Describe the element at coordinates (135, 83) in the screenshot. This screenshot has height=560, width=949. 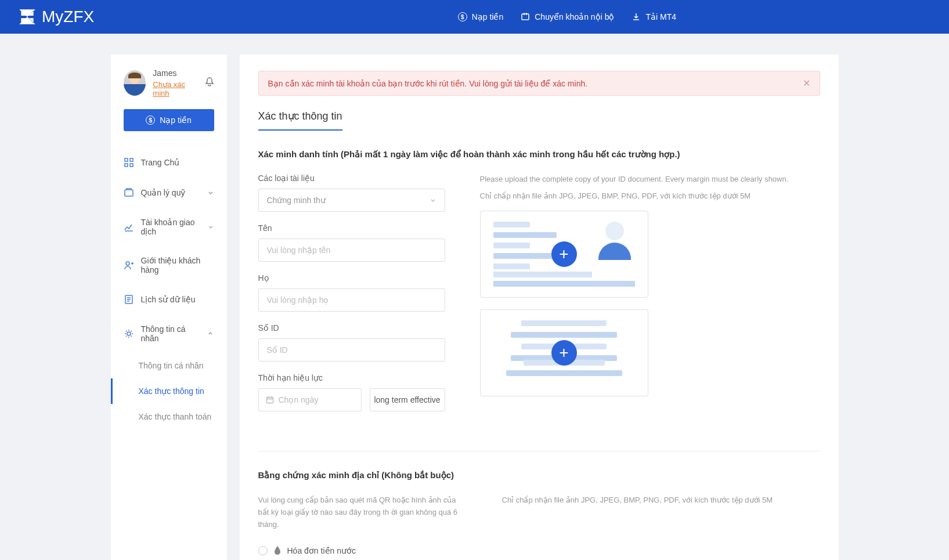
I see `avatar` at that location.